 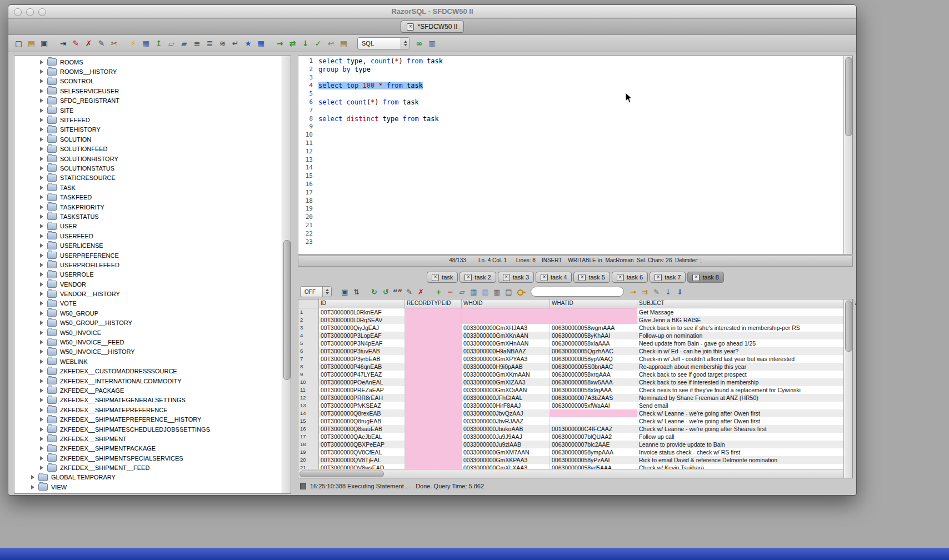 What do you see at coordinates (506, 452) in the screenshot?
I see `cell-whoid: 0033000000GmXM7AAN` at bounding box center [506, 452].